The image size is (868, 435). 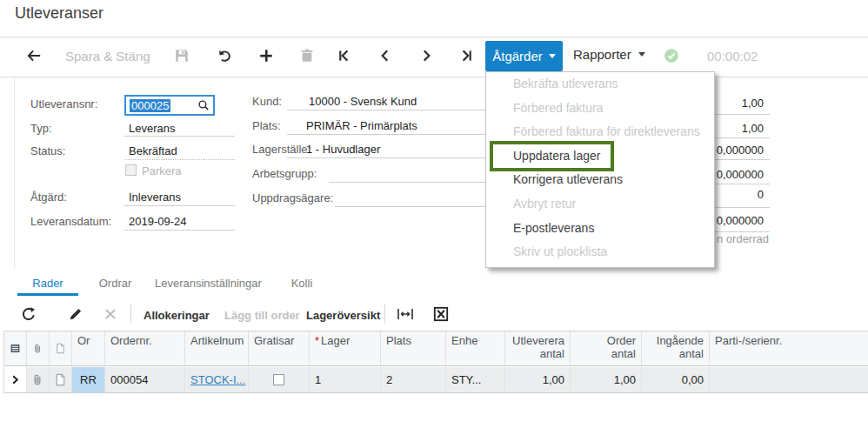 What do you see at coordinates (292, 198) in the screenshot?
I see `uppdragsagare-label: Uppdragsägare:` at bounding box center [292, 198].